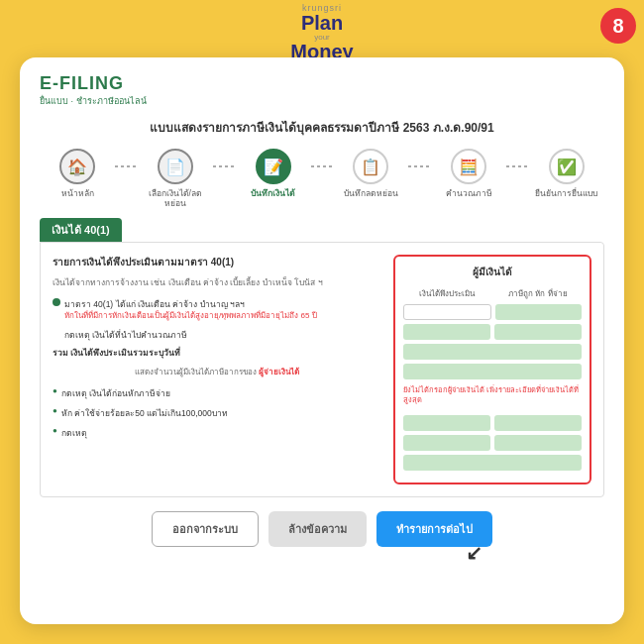 This screenshot has height=644, width=644. Describe the element at coordinates (217, 282) in the screenshot. I see `left-panel-subtitle: เงินได้จากทางการจ้างงาน เช่น เงินเดือน ค…` at that location.